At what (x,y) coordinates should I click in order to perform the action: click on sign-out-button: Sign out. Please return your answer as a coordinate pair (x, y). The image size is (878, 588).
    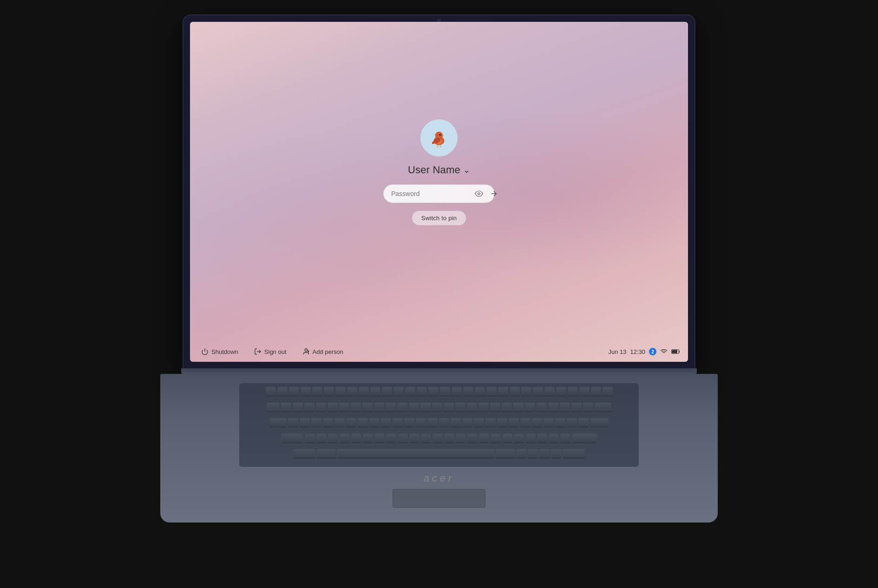
    Looking at the image, I should click on (270, 352).